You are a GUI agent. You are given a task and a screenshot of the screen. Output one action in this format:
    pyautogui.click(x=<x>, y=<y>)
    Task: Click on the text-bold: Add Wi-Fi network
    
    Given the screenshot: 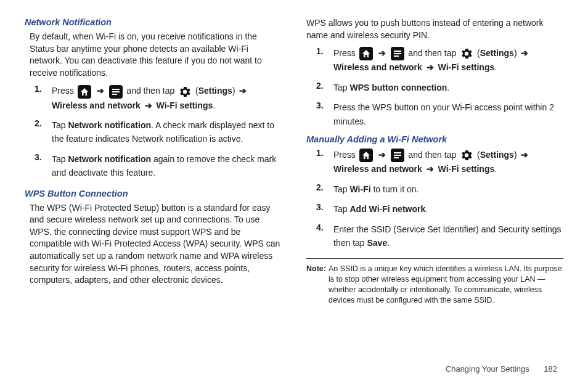 What is the action you would take?
    pyautogui.click(x=387, y=209)
    